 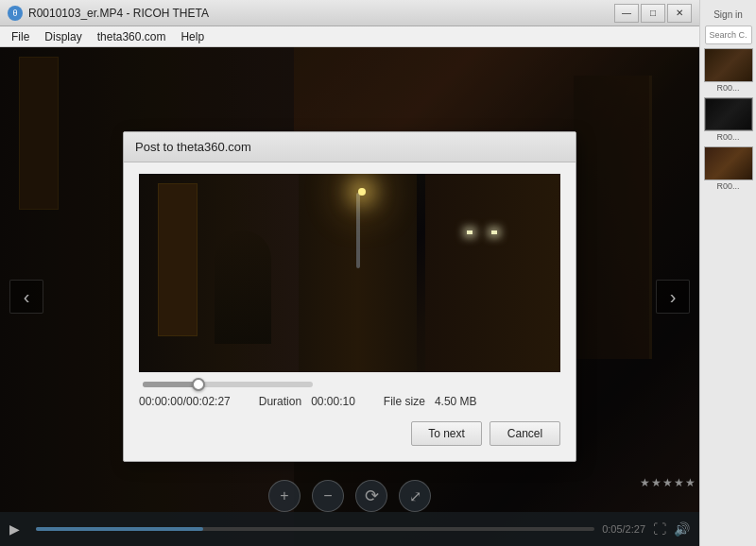 What do you see at coordinates (729, 169) in the screenshot?
I see `thumbnail-3: R00...` at bounding box center [729, 169].